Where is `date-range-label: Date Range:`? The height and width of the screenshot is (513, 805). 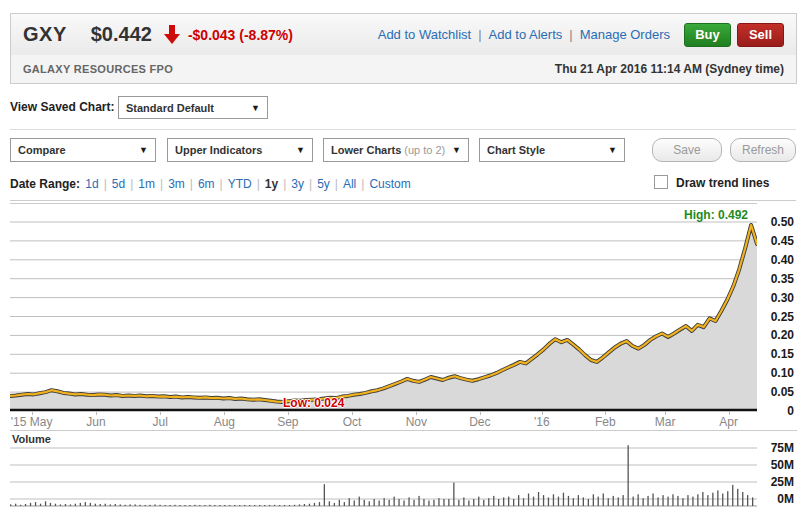
date-range-label: Date Range: is located at coordinates (45, 184).